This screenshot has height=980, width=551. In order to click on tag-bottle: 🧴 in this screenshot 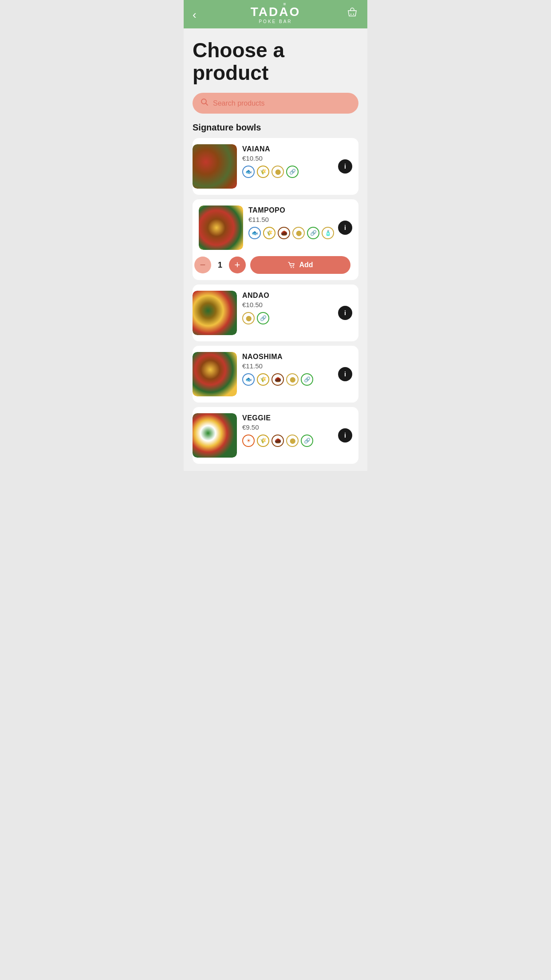, I will do `click(328, 233)`.